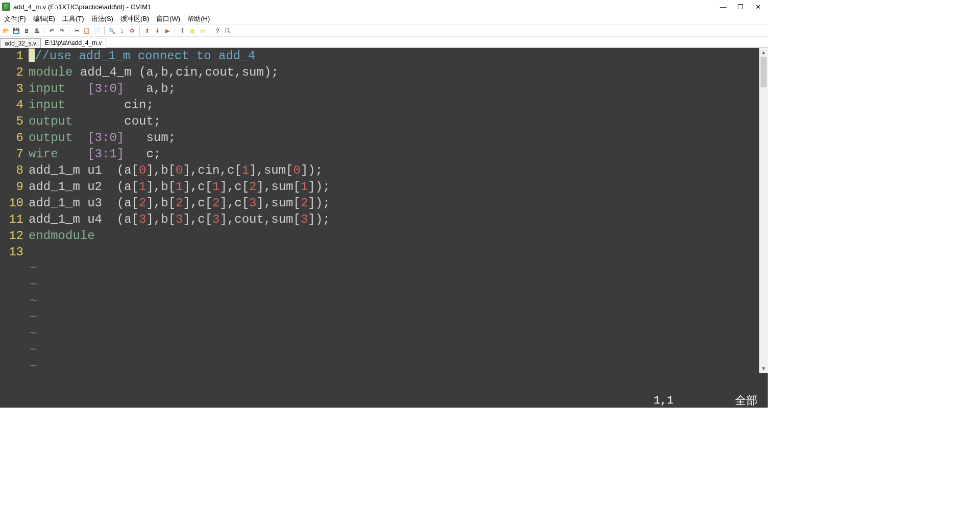  What do you see at coordinates (182, 31) in the screenshot?
I see `make-icon: T` at bounding box center [182, 31].